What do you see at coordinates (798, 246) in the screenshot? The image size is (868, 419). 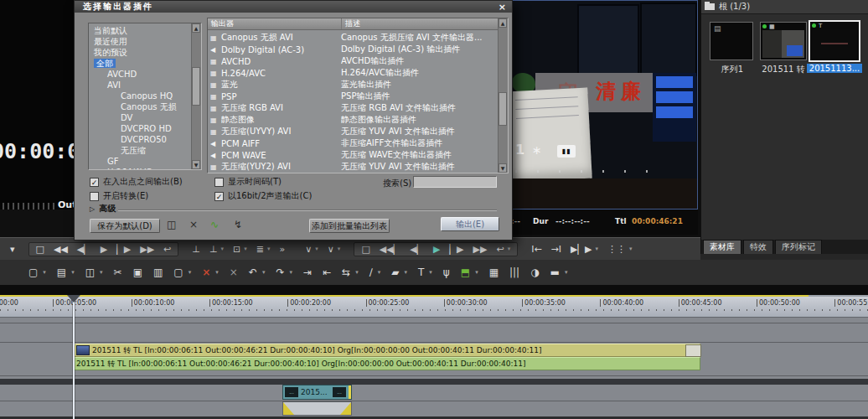 I see `bin-tab: 序列标记` at bounding box center [798, 246].